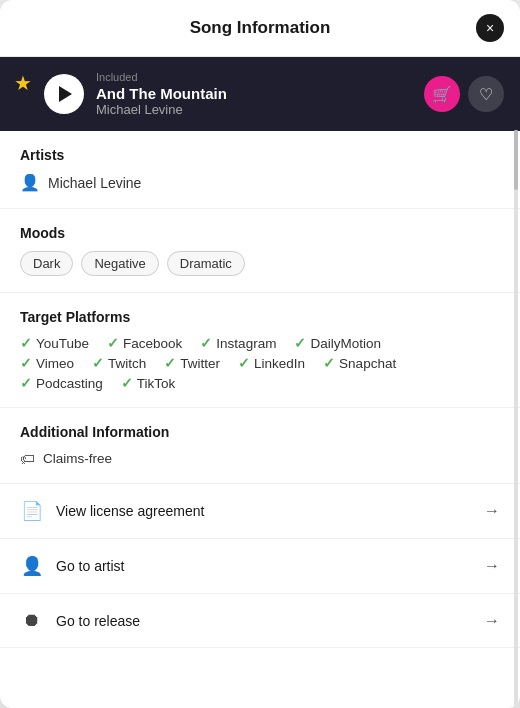 The image size is (520, 708). I want to click on claims-free-item: 🏷 Claims-free, so click(260, 458).